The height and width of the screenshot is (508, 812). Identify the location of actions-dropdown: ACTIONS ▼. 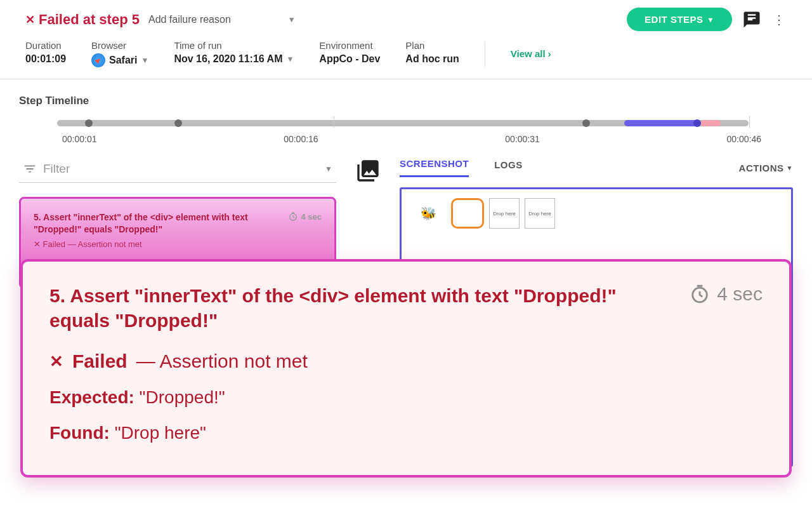
(766, 168).